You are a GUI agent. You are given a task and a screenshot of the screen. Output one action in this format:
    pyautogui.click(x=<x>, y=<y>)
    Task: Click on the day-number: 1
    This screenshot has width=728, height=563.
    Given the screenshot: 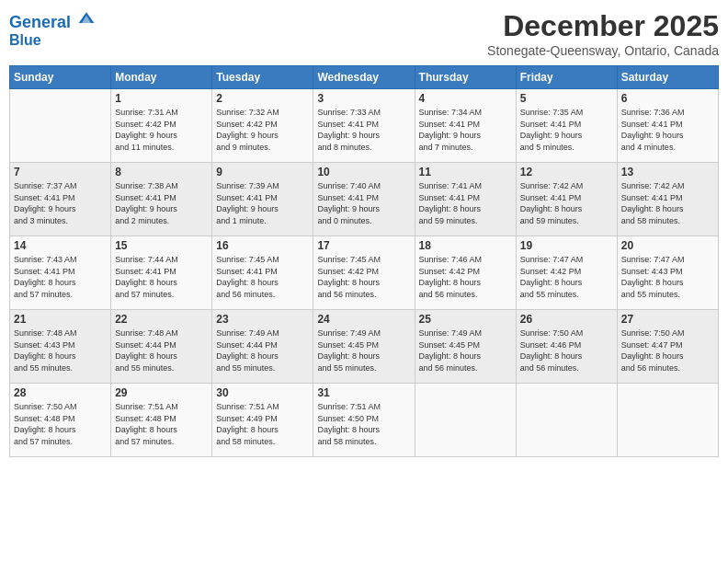 What is the action you would take?
    pyautogui.click(x=162, y=98)
    